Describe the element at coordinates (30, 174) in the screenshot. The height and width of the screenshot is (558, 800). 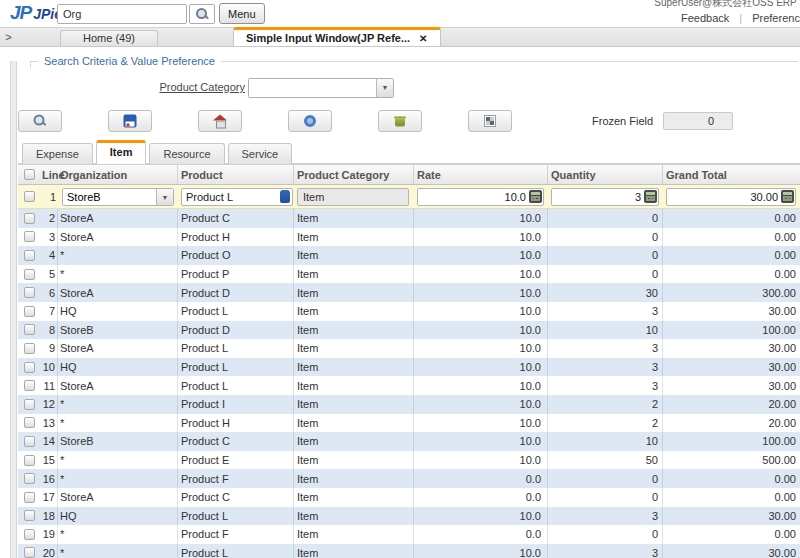
I see `select-all-checkbox` at that location.